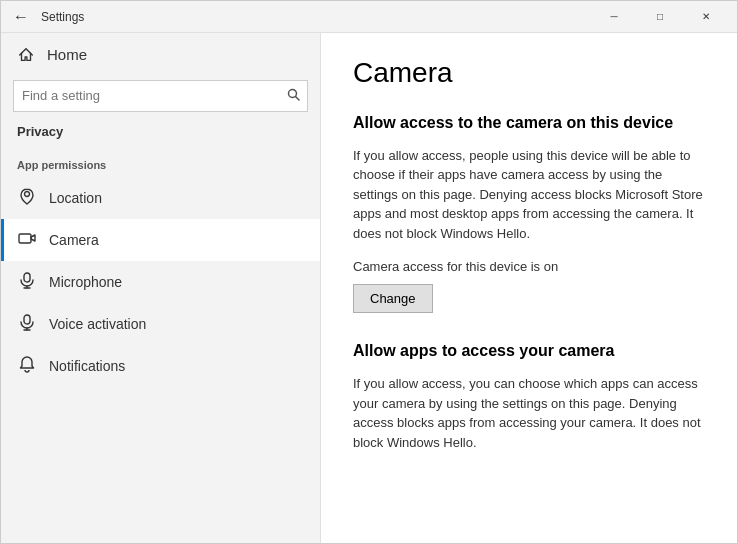 The height and width of the screenshot is (544, 738). I want to click on change-button: Change, so click(393, 298).